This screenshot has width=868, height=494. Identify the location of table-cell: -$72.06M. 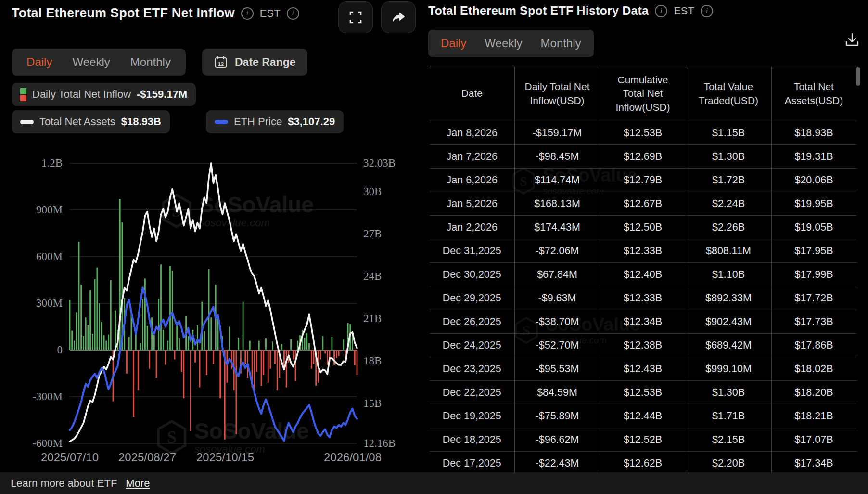
(557, 251).